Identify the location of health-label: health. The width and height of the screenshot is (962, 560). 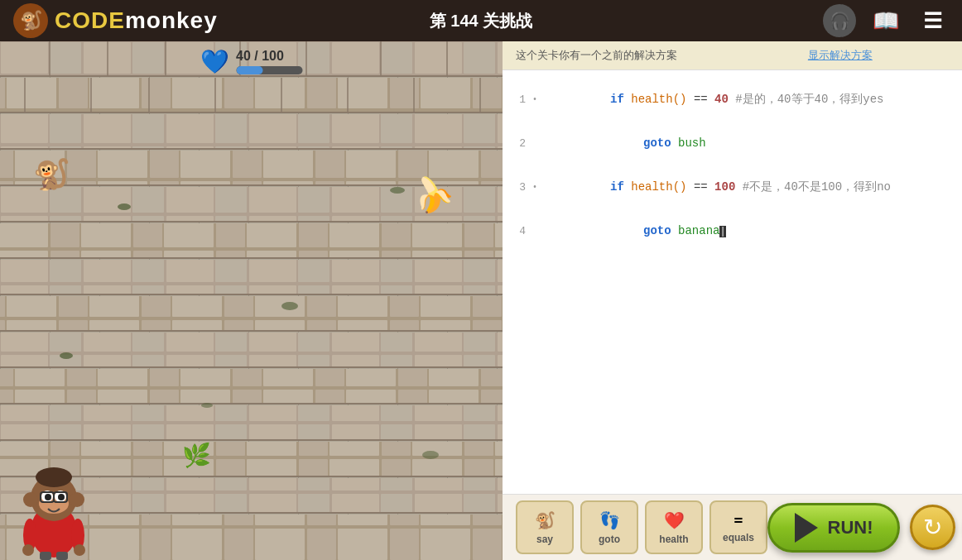
(674, 539).